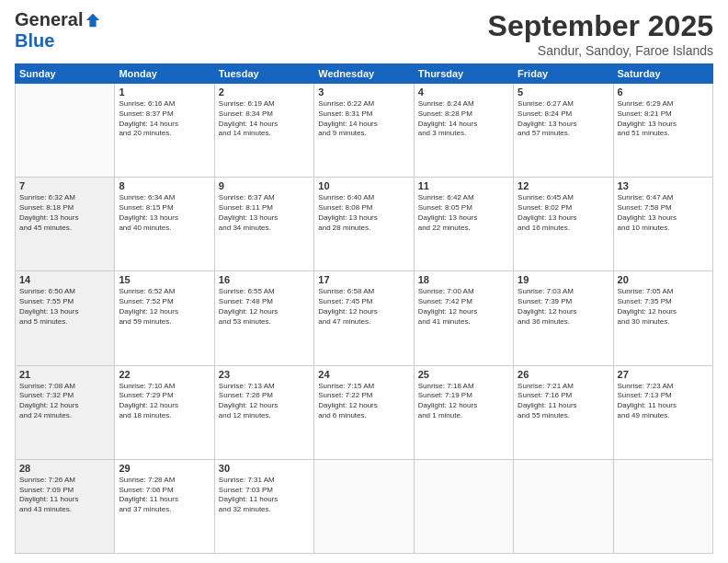  Describe the element at coordinates (563, 186) in the screenshot. I see `day-number: 12` at that location.